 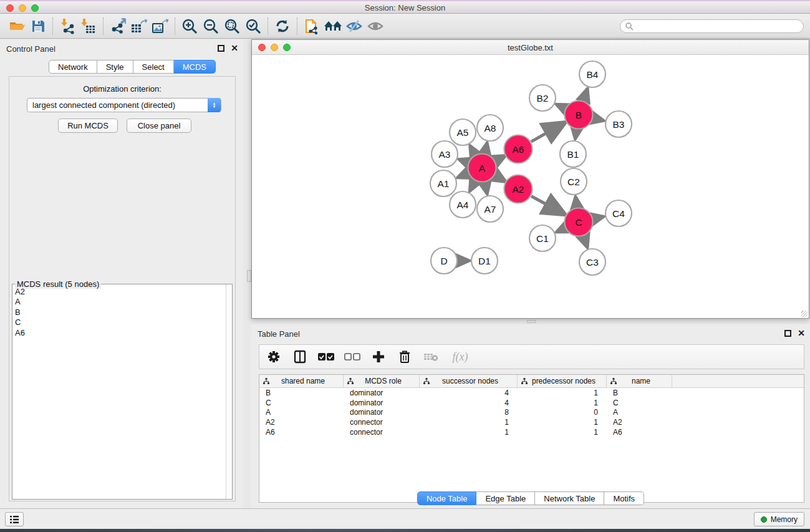 I want to click on table-tab-network-table: Network Table, so click(x=570, y=498).